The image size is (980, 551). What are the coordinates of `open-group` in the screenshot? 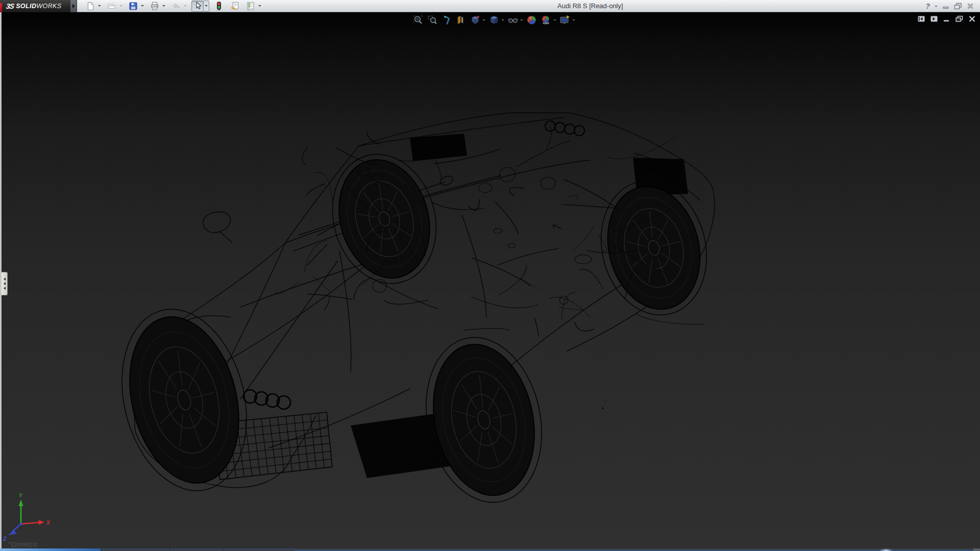 It's located at (114, 6).